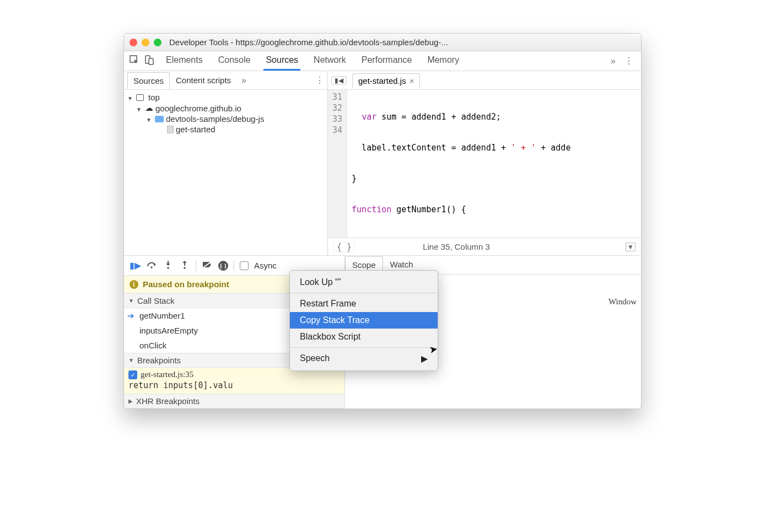 This screenshot has width=765, height=532. What do you see at coordinates (134, 61) in the screenshot?
I see `inspect-icon` at bounding box center [134, 61].